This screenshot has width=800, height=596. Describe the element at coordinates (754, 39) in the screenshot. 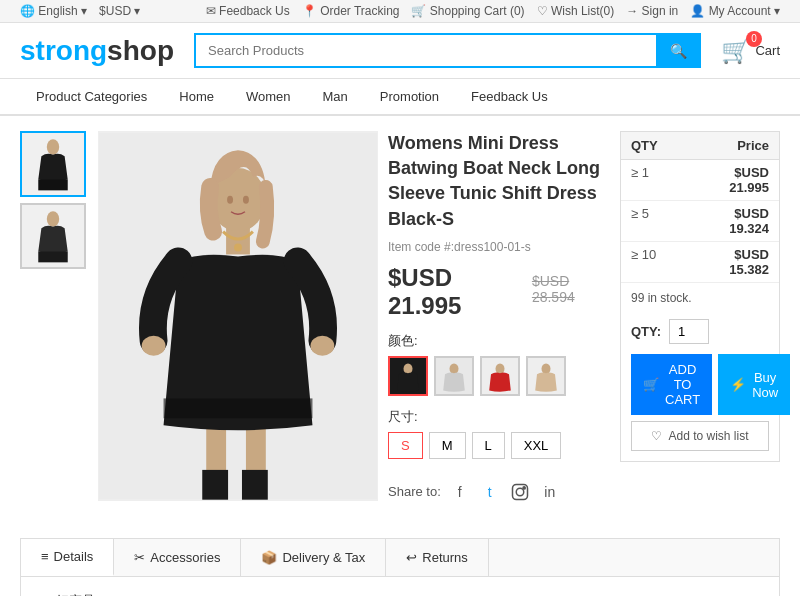

I see `cart-badge: 0` at that location.